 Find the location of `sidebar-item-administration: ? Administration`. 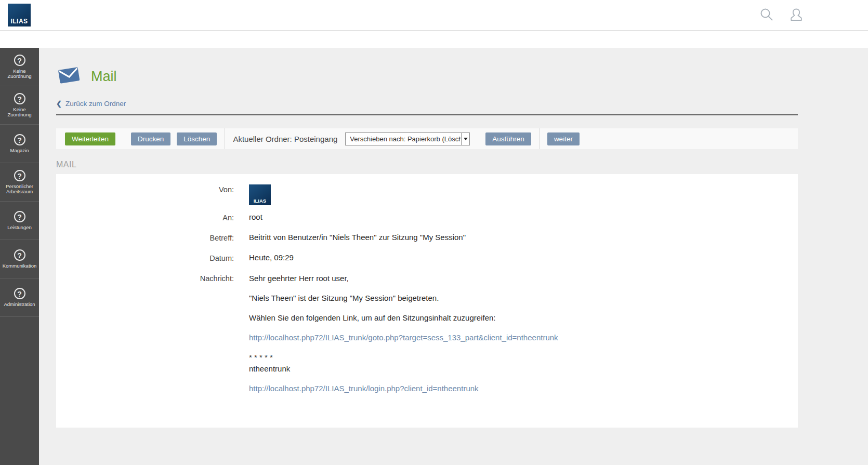

sidebar-item-administration: ? Administration is located at coordinates (20, 298).